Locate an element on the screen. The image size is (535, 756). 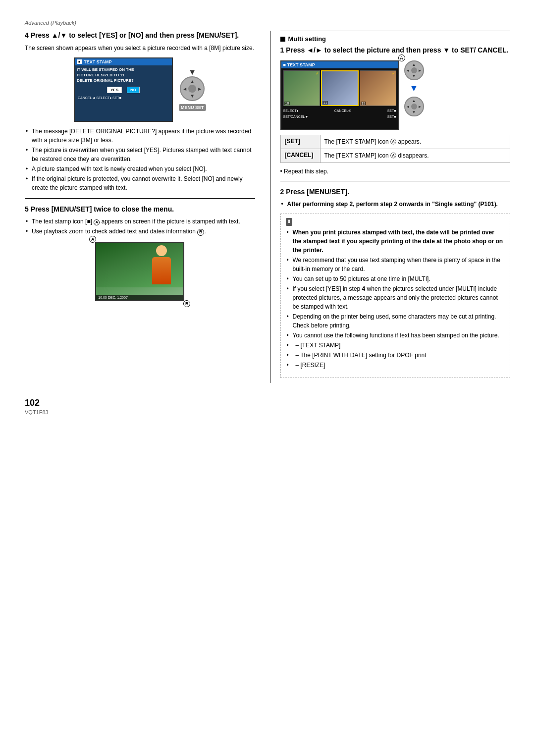
step4-bullet-3: A picture stamped with text is newly cre… is located at coordinates (140, 169).